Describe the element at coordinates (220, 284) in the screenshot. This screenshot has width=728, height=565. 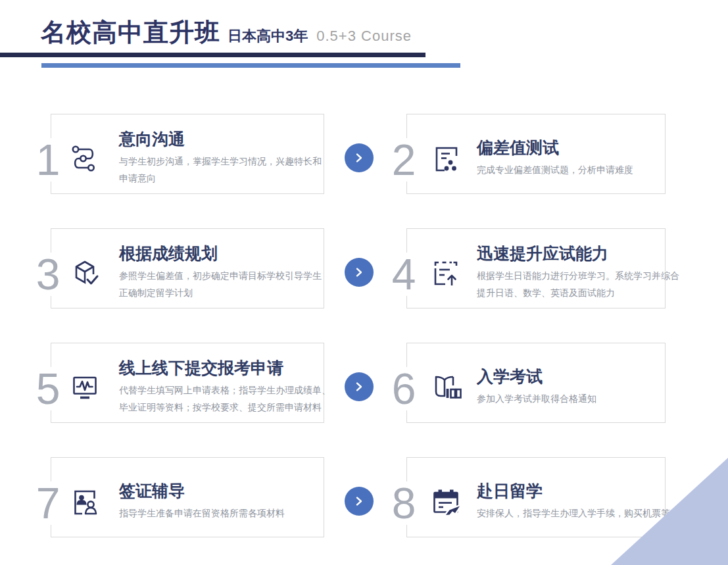
I see `step-desc: 参照学生偏差值，初步确定申请目标学校引导学生 正确制定留学计划` at that location.